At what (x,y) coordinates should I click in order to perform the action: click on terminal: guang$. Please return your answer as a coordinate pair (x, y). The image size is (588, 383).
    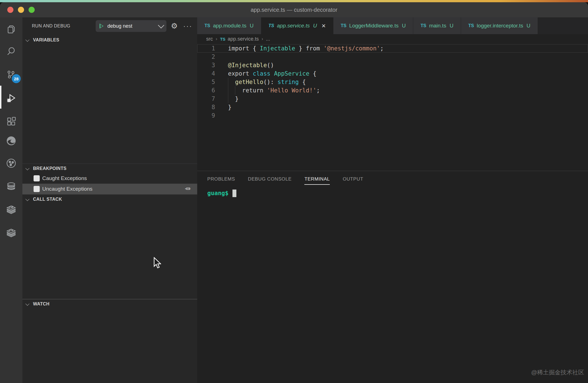
    Looking at the image, I should click on (393, 192).